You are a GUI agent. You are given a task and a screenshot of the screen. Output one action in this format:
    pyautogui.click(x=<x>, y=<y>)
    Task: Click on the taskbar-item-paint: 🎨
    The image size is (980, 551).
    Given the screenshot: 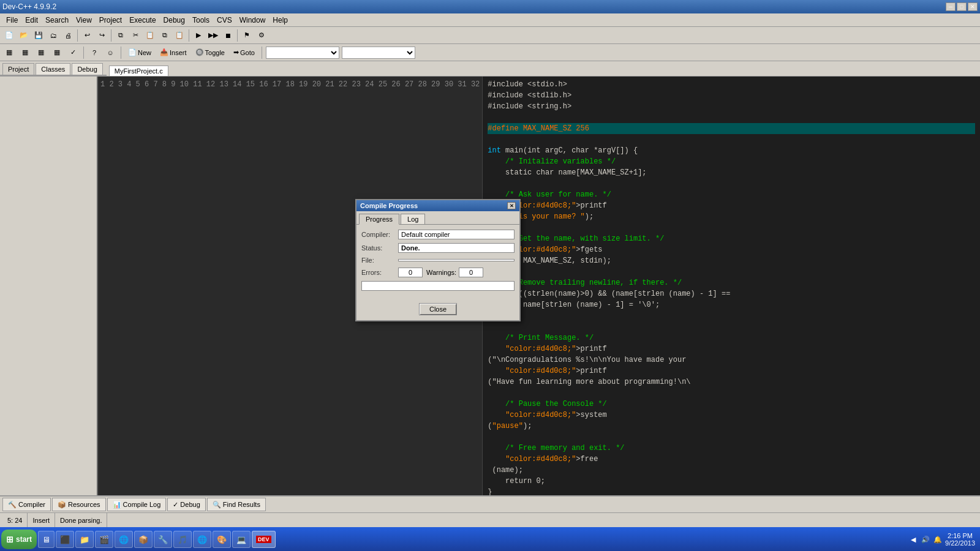 What is the action you would take?
    pyautogui.click(x=222, y=539)
    